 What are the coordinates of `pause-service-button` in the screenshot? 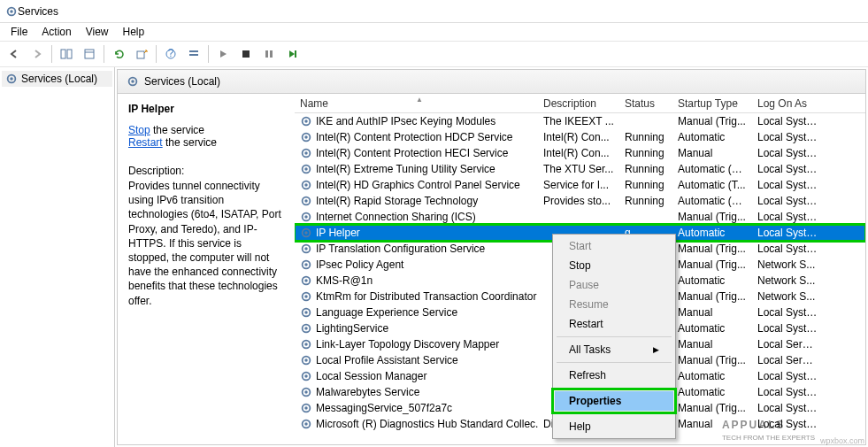 It's located at (269, 54).